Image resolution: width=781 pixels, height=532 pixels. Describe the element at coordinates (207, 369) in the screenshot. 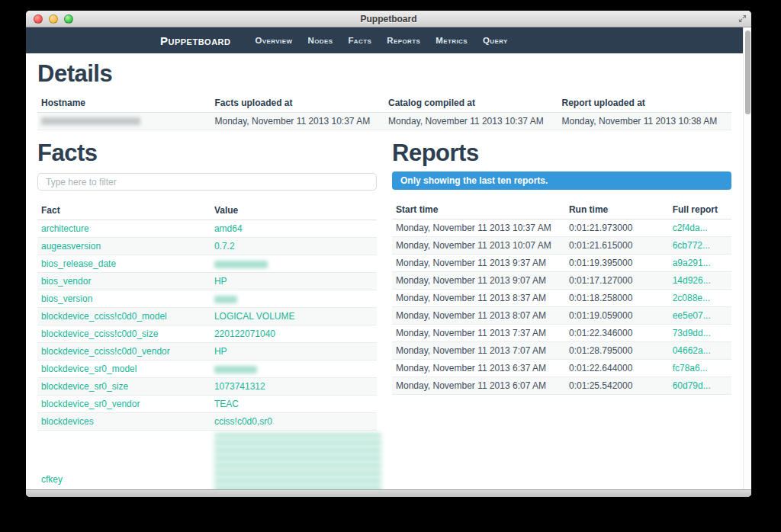

I see `table-row: blockdevice_sr0_model` at that location.